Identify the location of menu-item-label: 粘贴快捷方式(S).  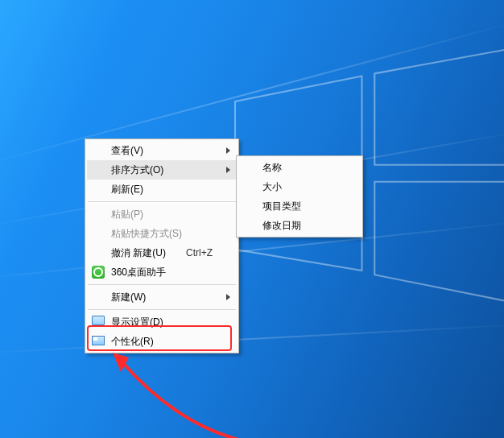
(162, 233).